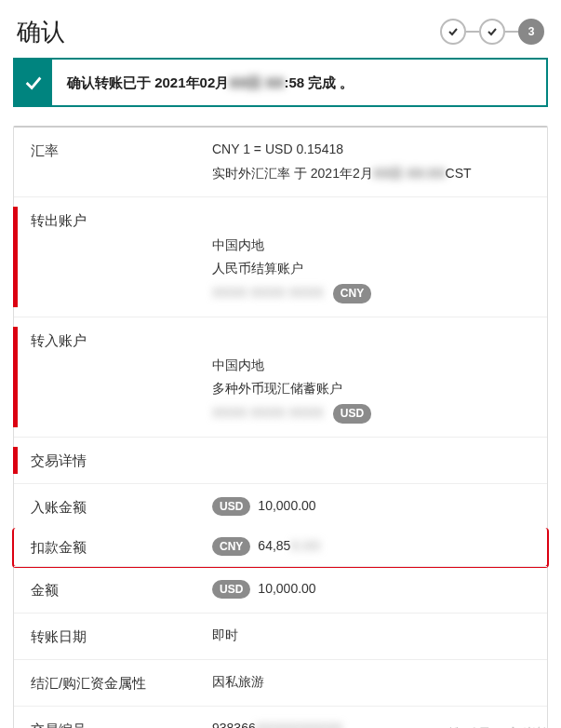  Describe the element at coordinates (287, 589) in the screenshot. I see `amount-value: 10,000.00` at that location.